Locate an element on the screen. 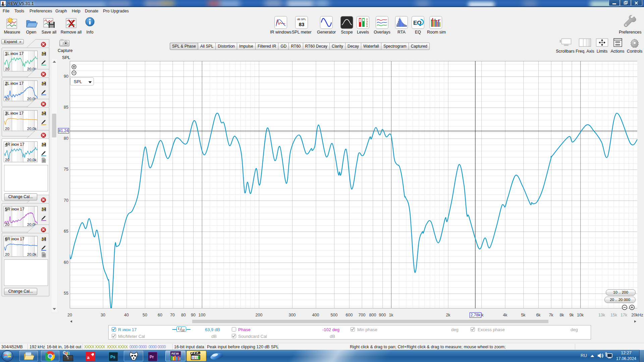 Image resolution: width=644 pixels, height=362 pixels. svg-text: 0 is located at coordinates (367, 19).